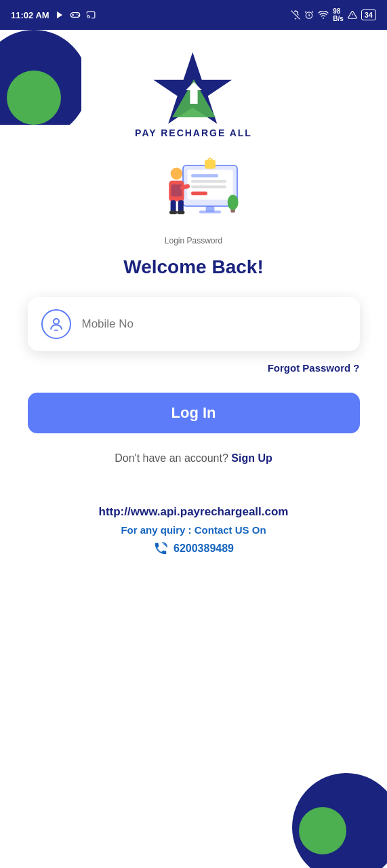  I want to click on logo-svg, so click(194, 87).